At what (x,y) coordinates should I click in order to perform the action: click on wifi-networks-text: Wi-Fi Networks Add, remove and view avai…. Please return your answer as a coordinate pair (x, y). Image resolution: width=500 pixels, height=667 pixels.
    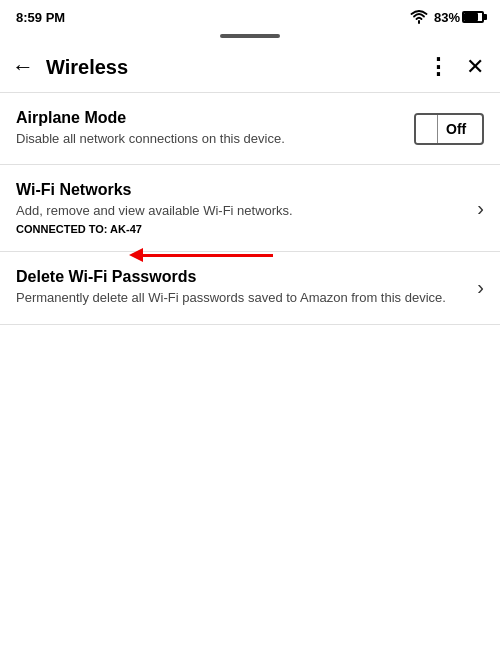
    Looking at the image, I should click on (246, 208).